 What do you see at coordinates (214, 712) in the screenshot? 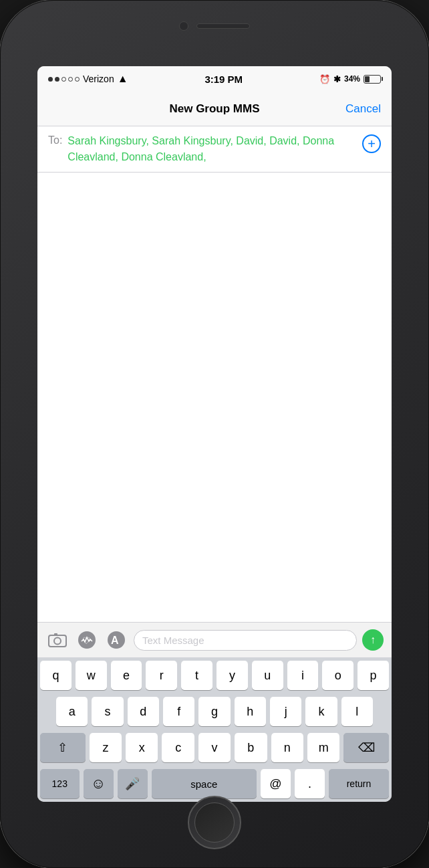
I see `keyboard-row-2: a s d f g h j k l` at bounding box center [214, 712].